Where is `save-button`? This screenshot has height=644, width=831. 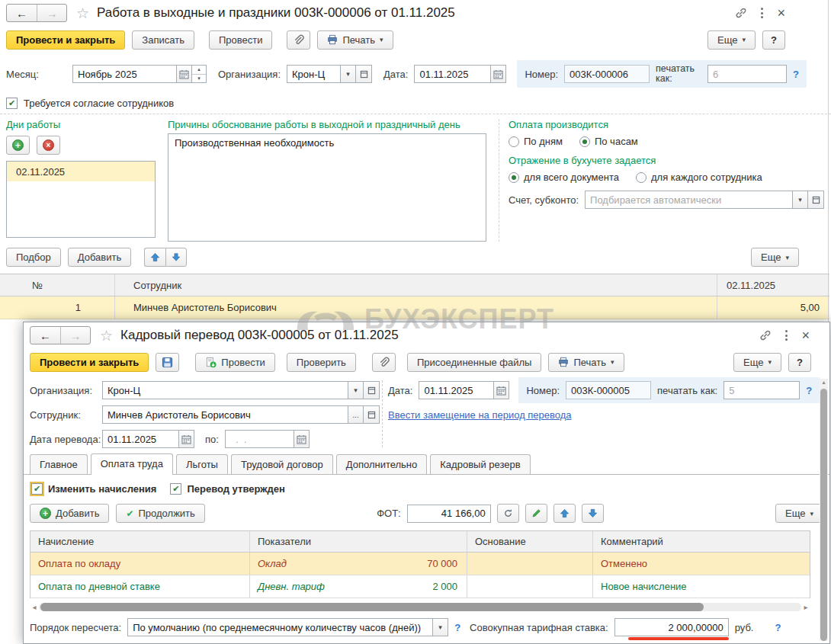
save-button is located at coordinates (168, 363).